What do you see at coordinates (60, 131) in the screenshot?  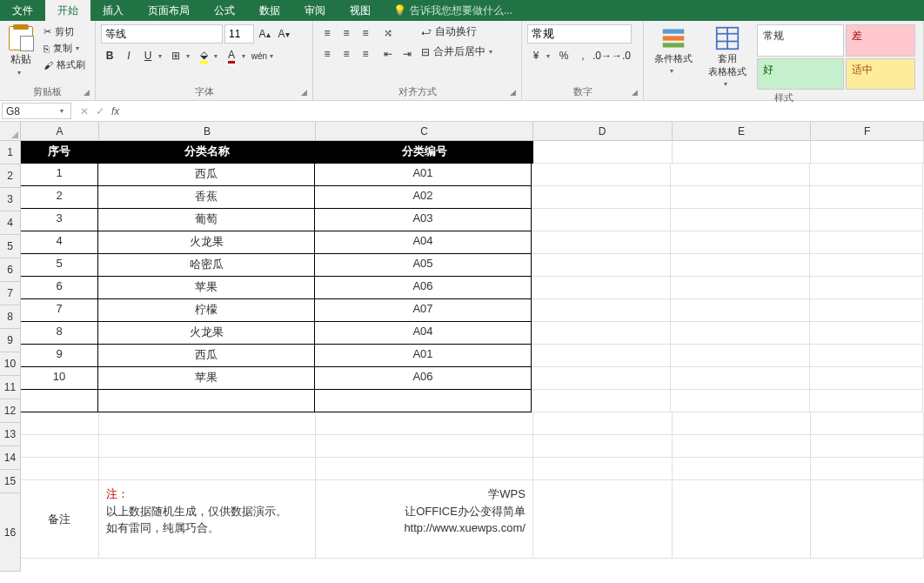 I see `col-head-A: A` at bounding box center [60, 131].